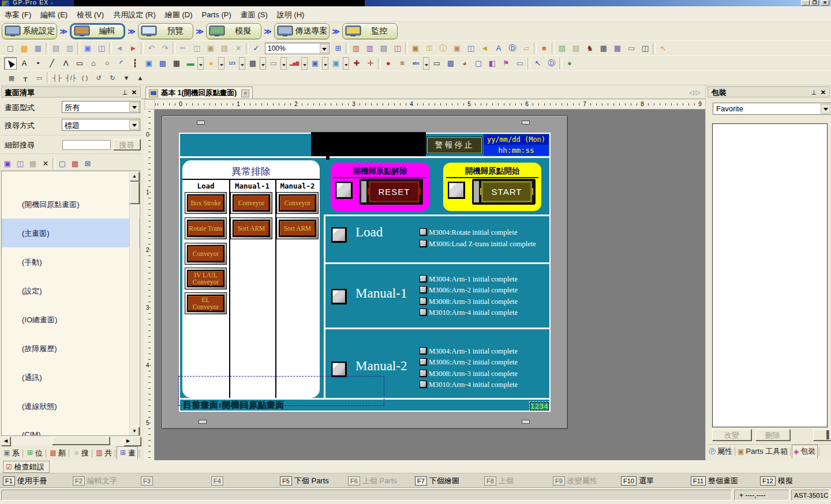 Image resolution: width=831 pixels, height=504 pixels. What do you see at coordinates (539, 406) in the screenshot?
I see `numeric-display: 1234` at bounding box center [539, 406].